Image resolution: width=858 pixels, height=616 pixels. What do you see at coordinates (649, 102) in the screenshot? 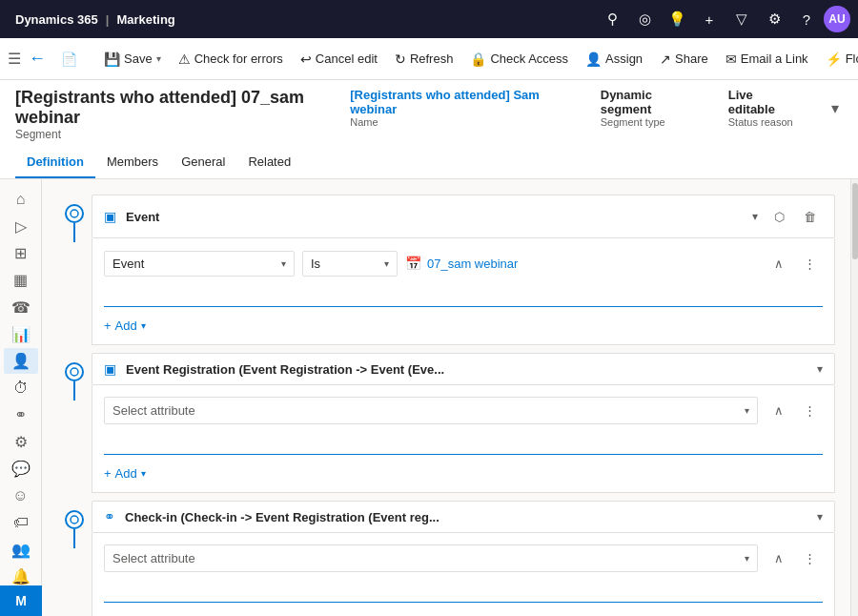
I see `segment-type-value: Dynamic segment` at bounding box center [649, 102].